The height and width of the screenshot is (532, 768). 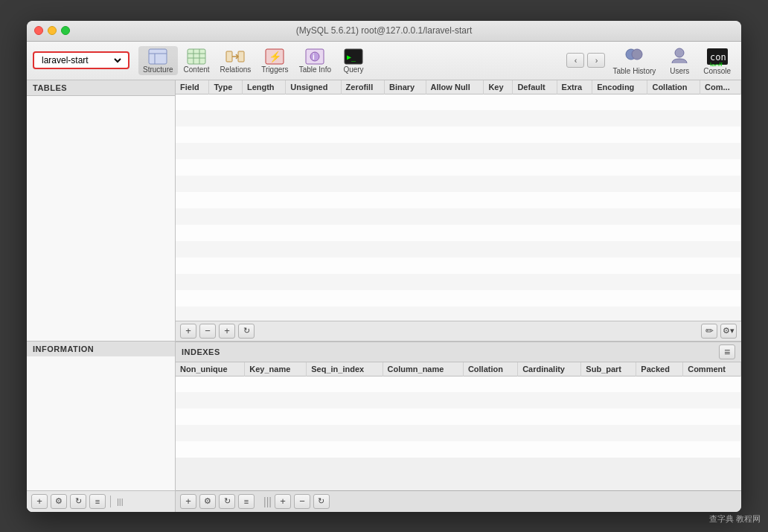 What do you see at coordinates (321, 501) in the screenshot?
I see `bottom-refresh2-button: ↻` at bounding box center [321, 501].